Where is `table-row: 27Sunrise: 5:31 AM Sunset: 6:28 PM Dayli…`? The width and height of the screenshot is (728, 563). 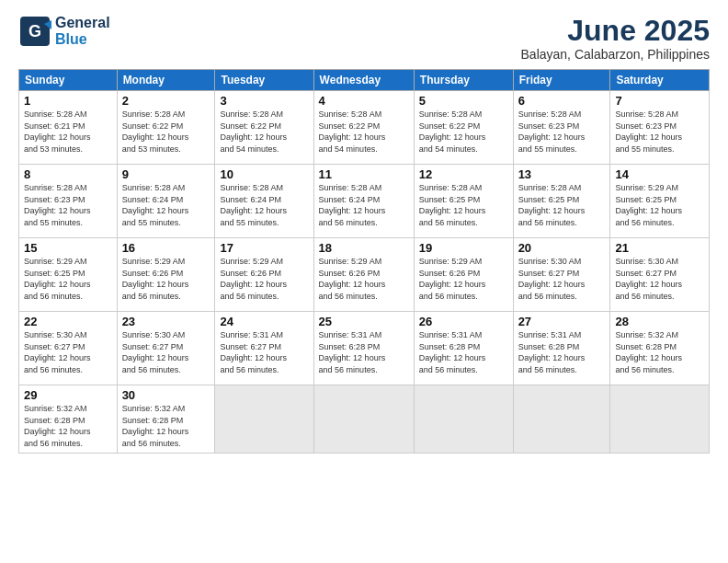
table-row: 27Sunrise: 5:31 AM Sunset: 6:28 PM Dayli… is located at coordinates (562, 349).